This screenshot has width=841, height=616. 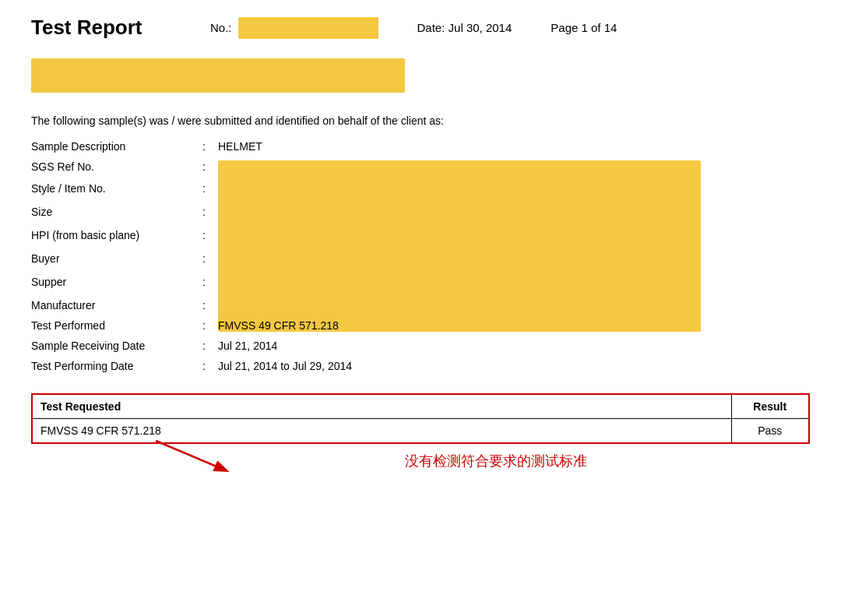 What do you see at coordinates (218, 76) in the screenshot?
I see `company-redacted-box` at bounding box center [218, 76].